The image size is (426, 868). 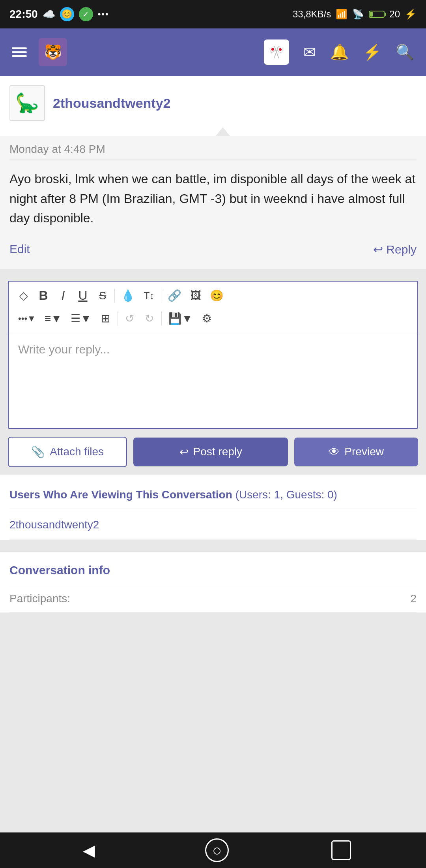 I want to click on toolbar-row-2: •••▼ ≡▼ ☰▼ ⊞ ↺ ↻ 💾▼ ⚙, so click(x=213, y=319).